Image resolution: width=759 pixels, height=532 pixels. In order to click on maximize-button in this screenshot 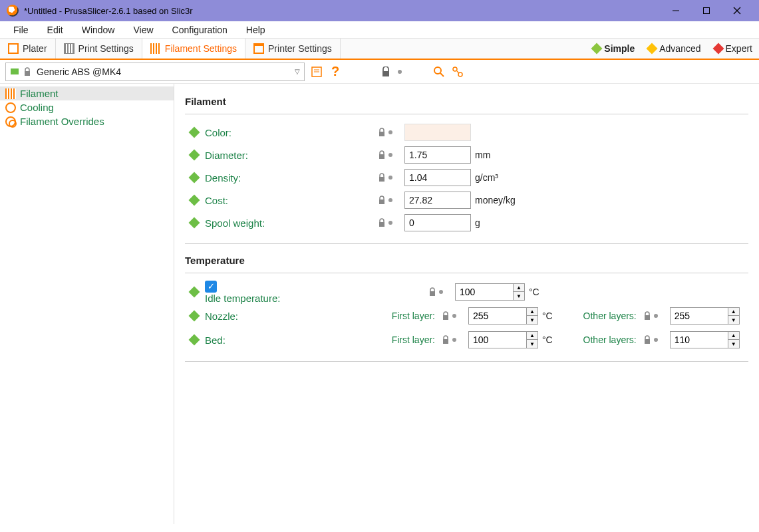, I will do `click(706, 11)`.